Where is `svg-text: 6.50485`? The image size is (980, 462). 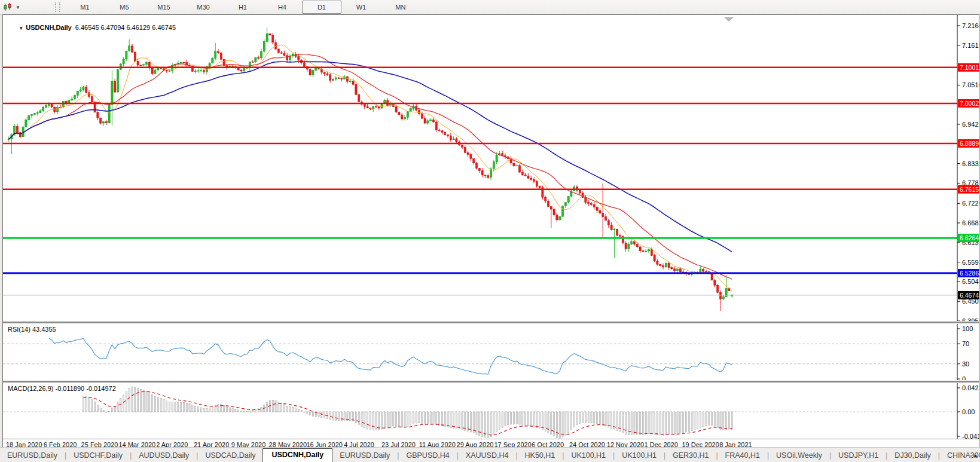 svg-text: 6.50485 is located at coordinates (971, 282).